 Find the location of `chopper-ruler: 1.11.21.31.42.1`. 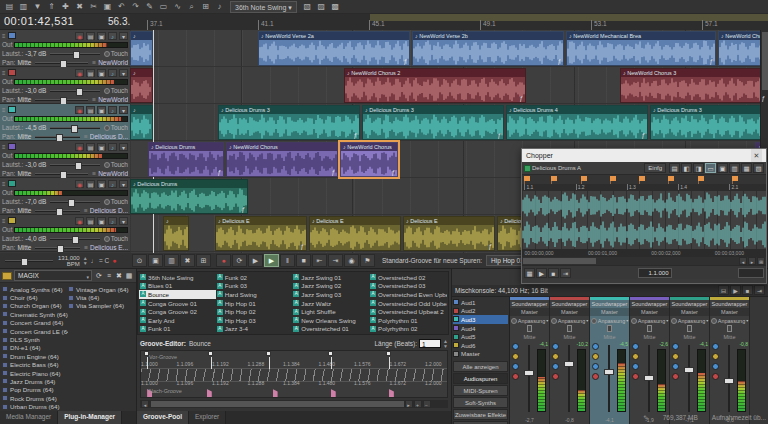

chopper-ruler: 1.11.21.31.42.1 is located at coordinates (644, 188).